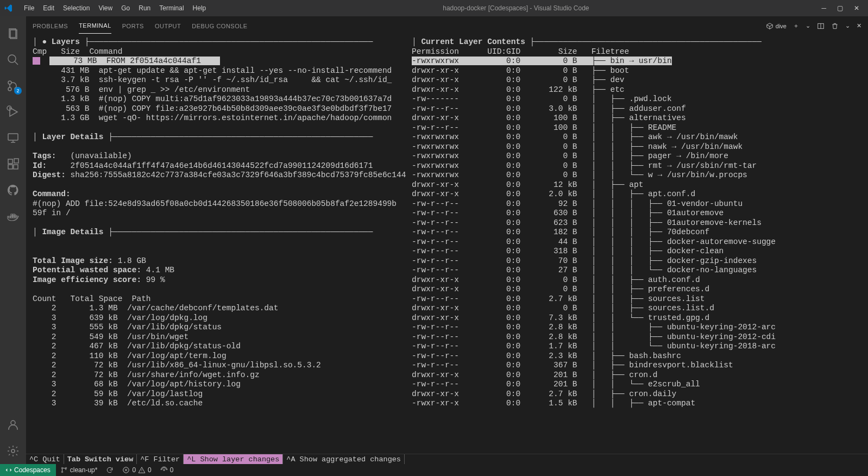 This screenshot has width=868, height=476. I want to click on menu-view: View, so click(105, 8).